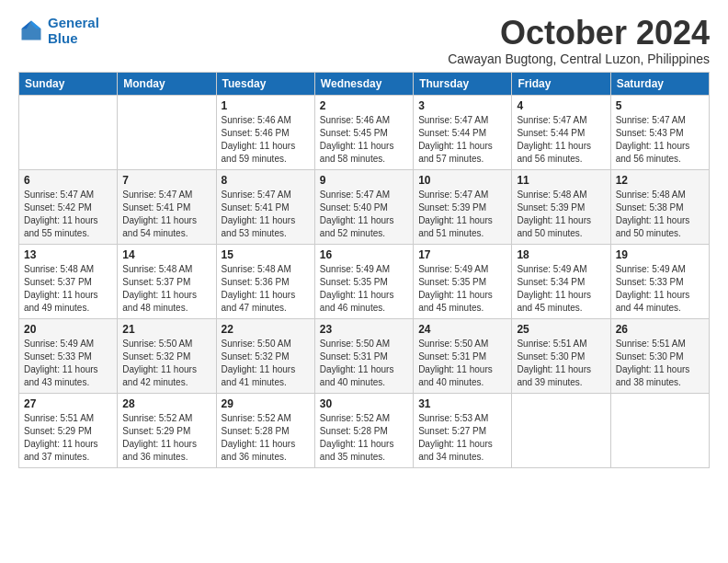 The width and height of the screenshot is (728, 563). I want to click on day-number: 31, so click(462, 404).